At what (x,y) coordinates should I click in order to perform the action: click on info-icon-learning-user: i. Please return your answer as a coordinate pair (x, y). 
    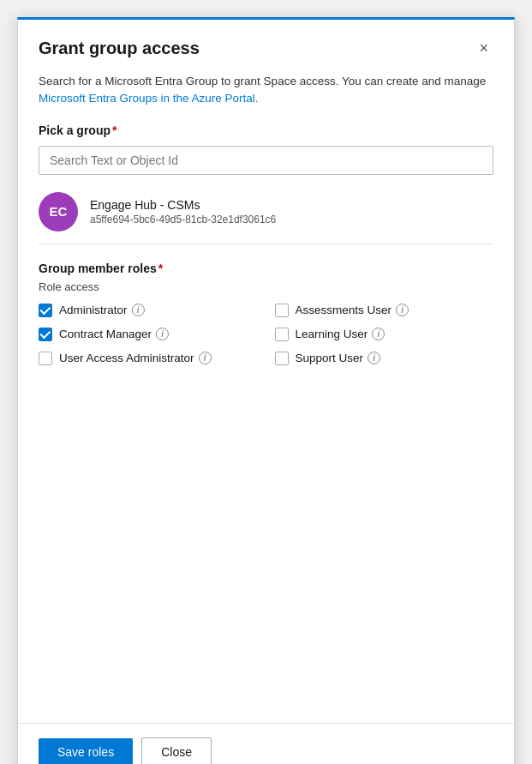
    Looking at the image, I should click on (379, 334).